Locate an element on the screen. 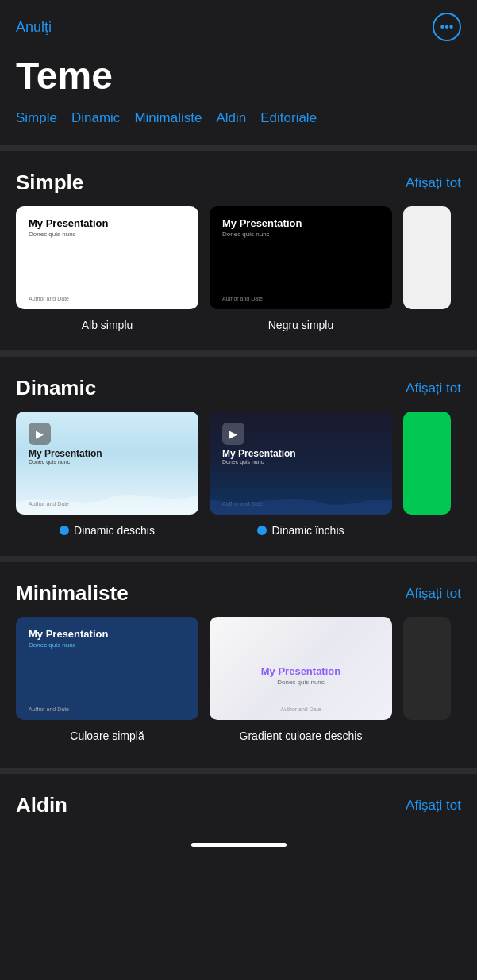 The width and height of the screenshot is (477, 980). dot-label-dinamic-inchis: Dinamic închis is located at coordinates (300, 530).